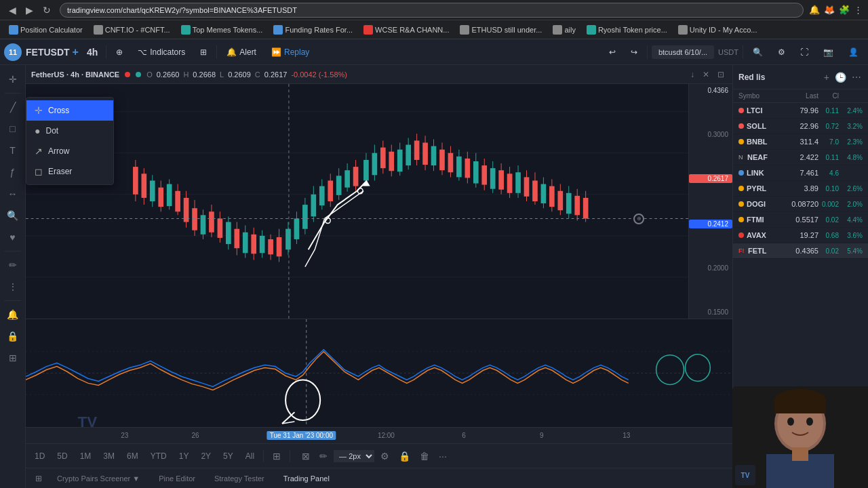 The image size is (868, 488). What do you see at coordinates (721, 75) in the screenshot?
I see `expand-chart-button: ⊡` at bounding box center [721, 75].